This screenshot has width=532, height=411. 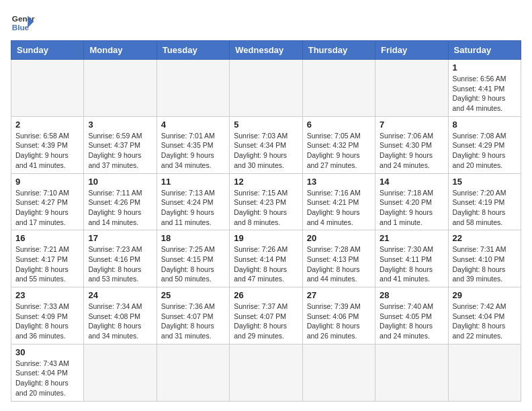 I want to click on day-number: 30, so click(x=47, y=352).